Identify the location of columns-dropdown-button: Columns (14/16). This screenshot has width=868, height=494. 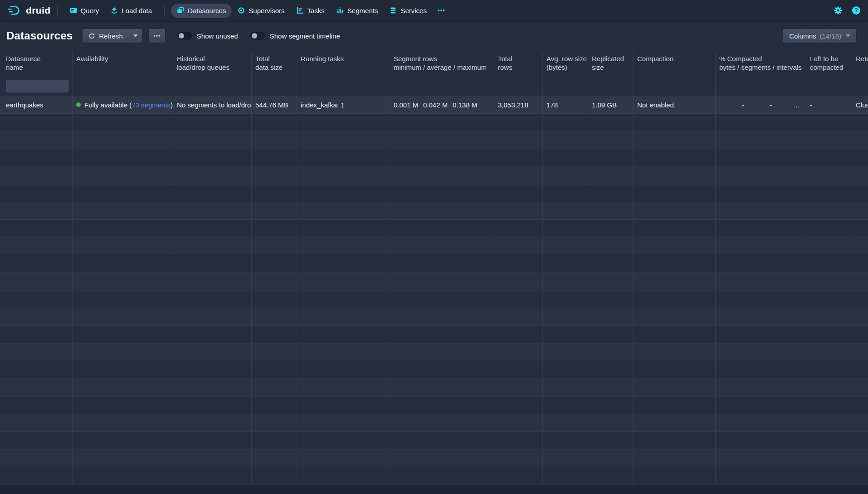
(820, 36).